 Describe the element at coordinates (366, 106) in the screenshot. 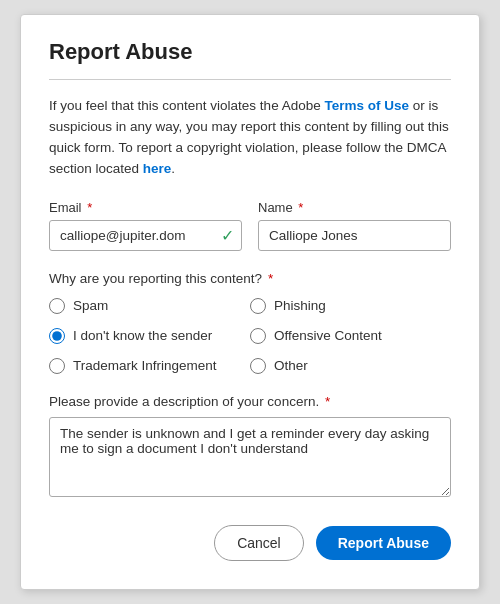

I see `terms-of-use-link: Terms of Use` at that location.